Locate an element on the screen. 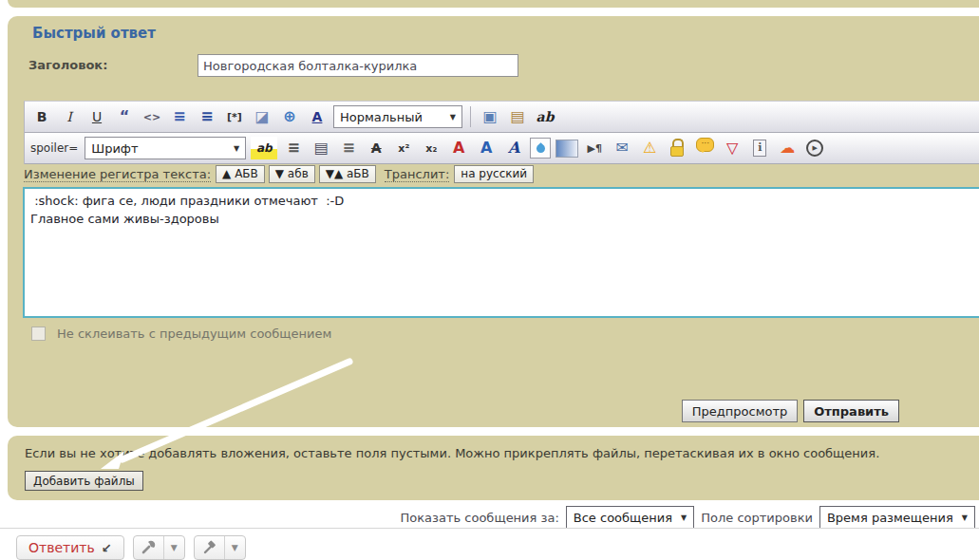 The width and height of the screenshot is (979, 560). text-effects-icon: A is located at coordinates (514, 148).